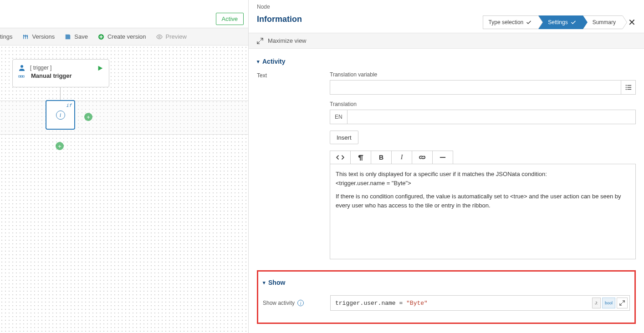  What do you see at coordinates (460, 303) in the screenshot?
I see `code-input: trigger.user.name = "Byte"` at bounding box center [460, 303].